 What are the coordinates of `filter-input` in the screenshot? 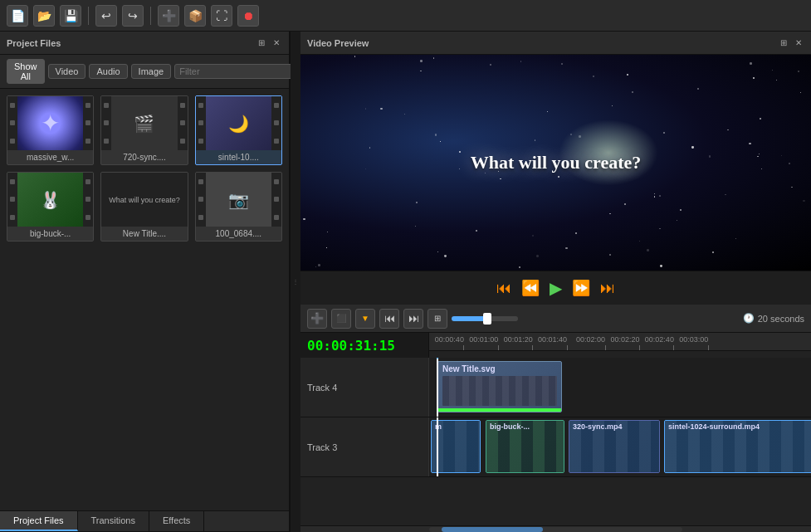 It's located at (237, 71).